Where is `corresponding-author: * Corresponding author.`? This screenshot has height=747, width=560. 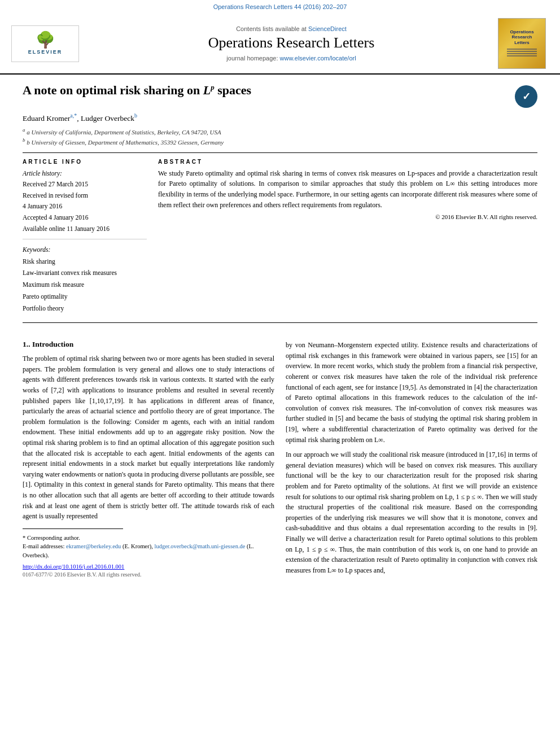
corresponding-author: * Corresponding author. is located at coordinates (148, 538).